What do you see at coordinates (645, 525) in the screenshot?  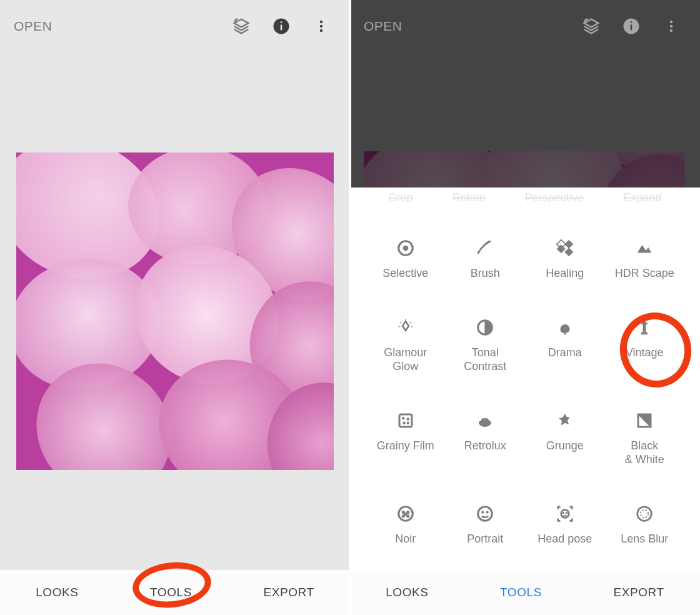 I see `tool-lens-blur: Lens Blur` at bounding box center [645, 525].